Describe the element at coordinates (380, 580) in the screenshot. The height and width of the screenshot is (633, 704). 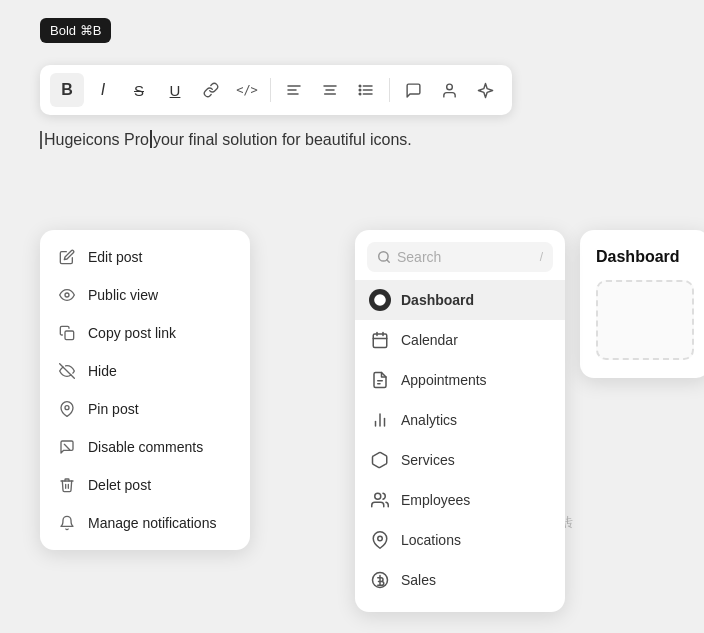
I see `sales-icon` at that location.